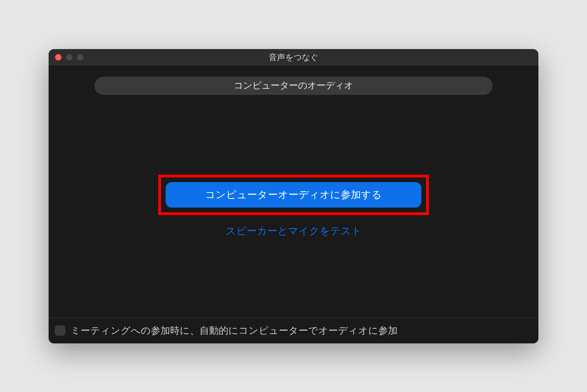  What do you see at coordinates (294, 195) in the screenshot?
I see `annotation-highlight: コンピューターオーディオに参加する` at bounding box center [294, 195].